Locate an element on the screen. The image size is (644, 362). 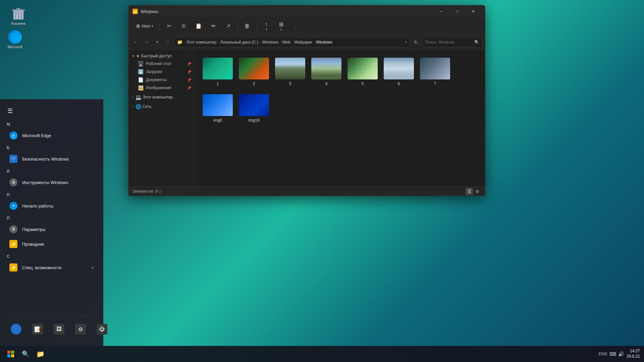
start-item-tools: ⚙ Инструменты Windows is located at coordinates (52, 182).